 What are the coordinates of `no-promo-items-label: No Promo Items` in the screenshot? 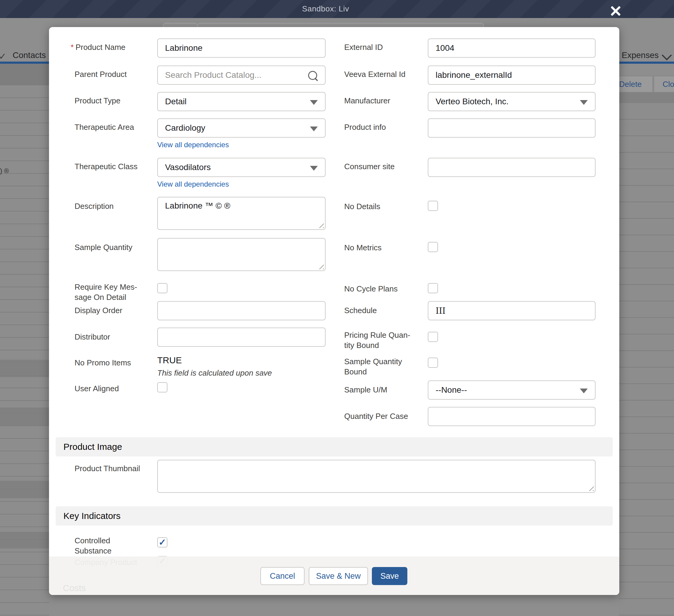 It's located at (114, 363).